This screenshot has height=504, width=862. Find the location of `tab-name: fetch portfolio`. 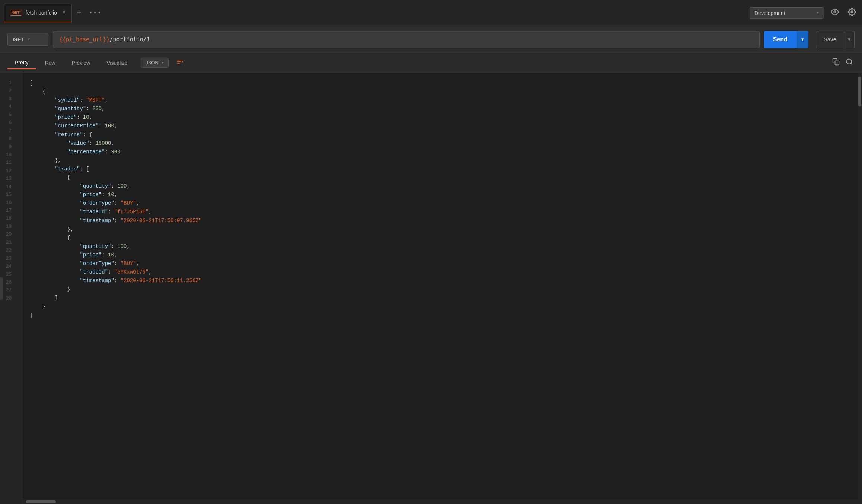

tab-name: fetch portfolio is located at coordinates (41, 13).